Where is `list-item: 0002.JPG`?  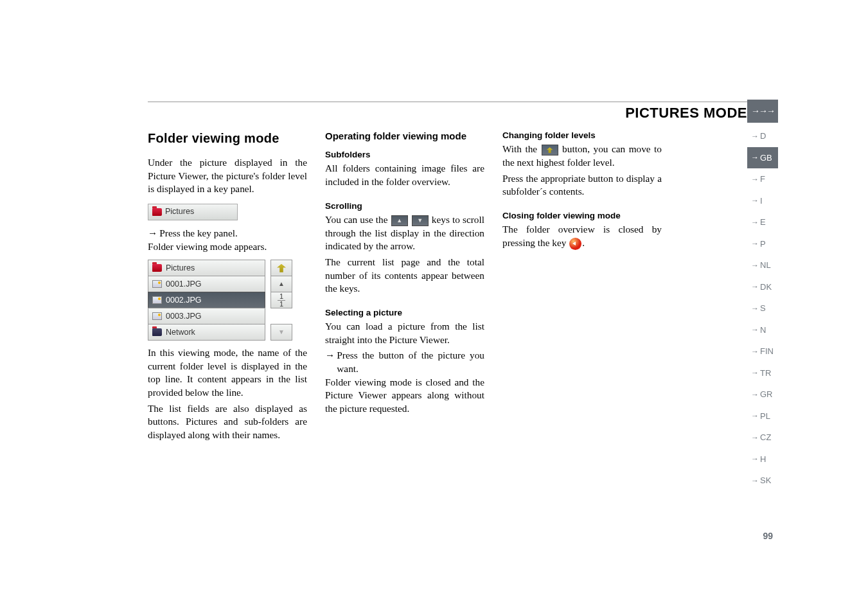
list-item: 0002.JPG is located at coordinates (207, 300).